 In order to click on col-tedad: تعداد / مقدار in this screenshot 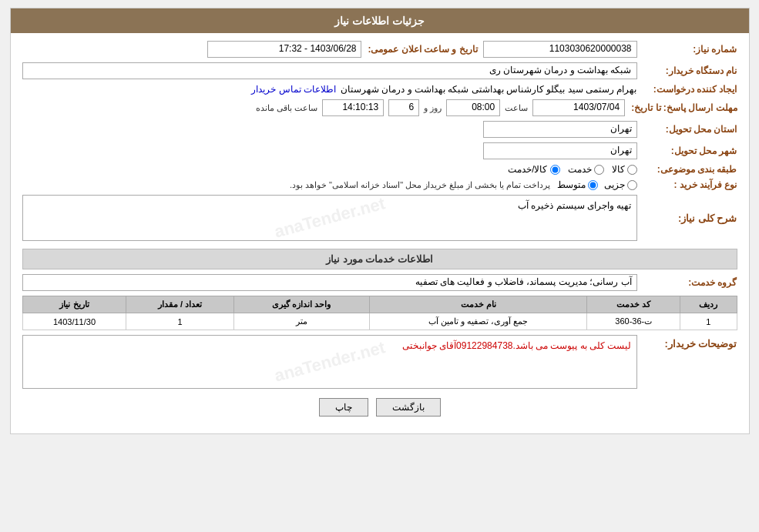, I will do `click(180, 305)`.